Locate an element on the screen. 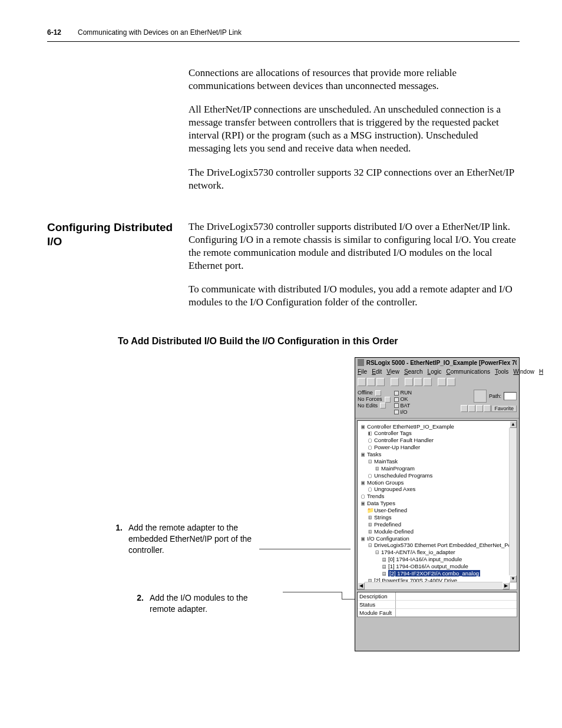  tree-node: ▣Motion Groups is located at coordinates (438, 483).